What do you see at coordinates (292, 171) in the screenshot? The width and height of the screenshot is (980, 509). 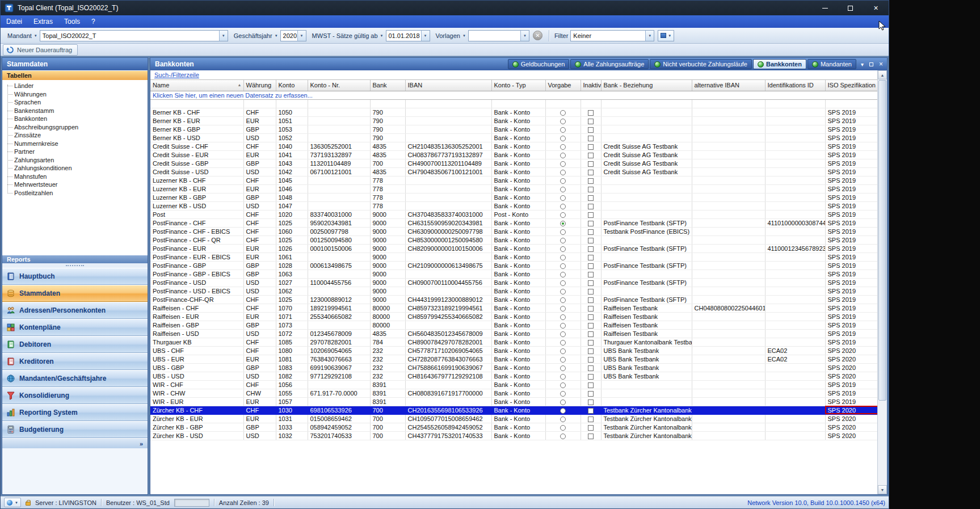 I see `cell-konto: 1042` at bounding box center [292, 171].